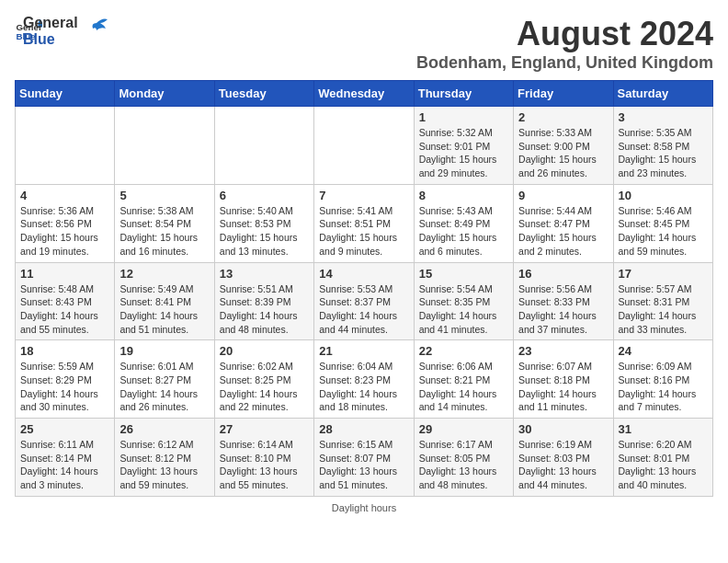 The image size is (728, 563). What do you see at coordinates (265, 386) in the screenshot?
I see `day-detail: Sunrise: 6:02 AM Sunset: 8:25 PM Dayligh…` at bounding box center [265, 386].